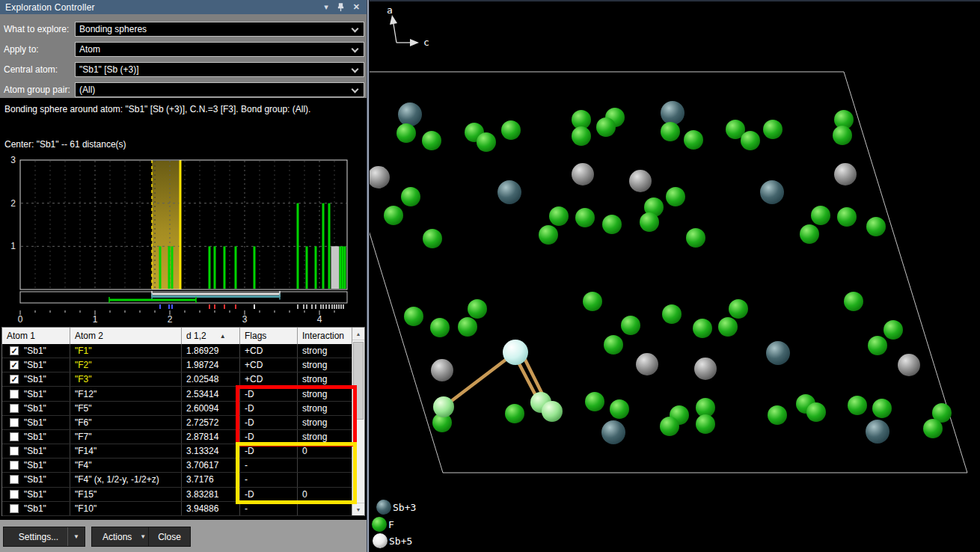  I want to click on table-row: "Sb1""F14"3.13324-D0, so click(183, 452).